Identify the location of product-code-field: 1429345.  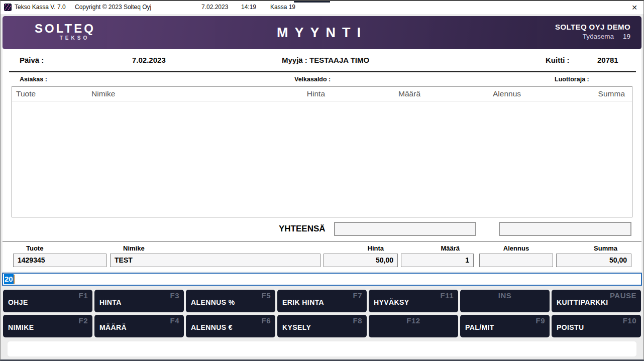
(60, 260).